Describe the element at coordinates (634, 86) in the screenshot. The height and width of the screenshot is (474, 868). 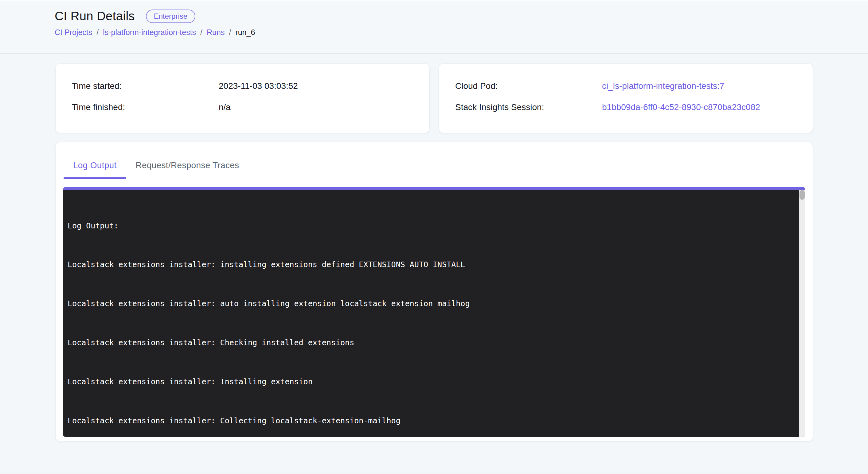
I see `cloud-pod-row: Cloud Pod: ci_ls-platform-integration-te…` at that location.